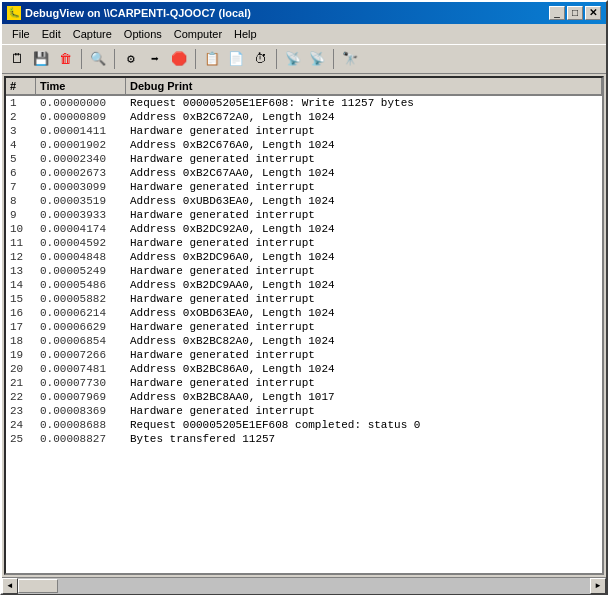 The height and width of the screenshot is (595, 608). Describe the element at coordinates (10, 586) in the screenshot. I see `scroll-left-button: ◄` at that location.